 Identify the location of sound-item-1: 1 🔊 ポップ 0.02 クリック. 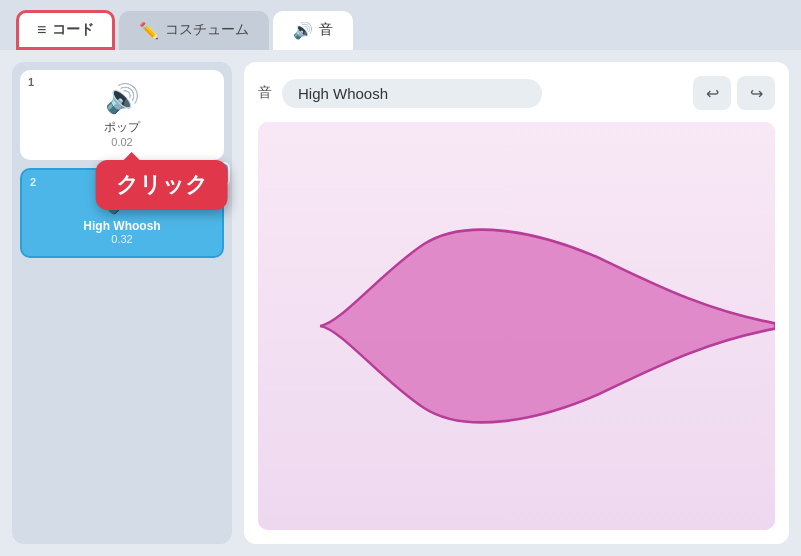
(122, 115).